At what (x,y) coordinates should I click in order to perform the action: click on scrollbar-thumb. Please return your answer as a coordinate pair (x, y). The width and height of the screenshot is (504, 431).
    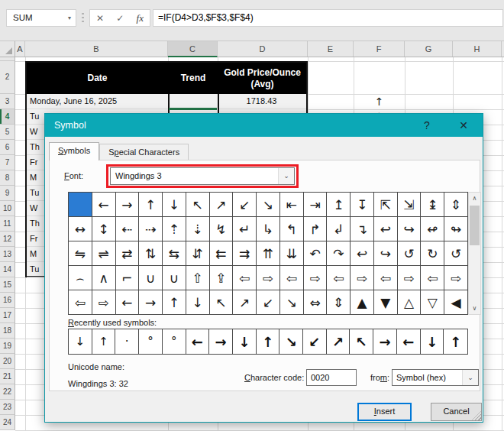
    Looking at the image, I should click on (475, 225).